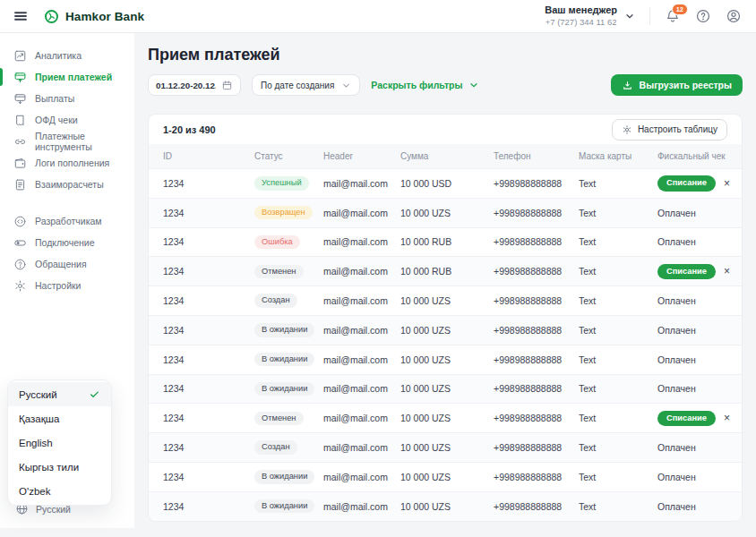 This screenshot has width=756, height=537. Describe the element at coordinates (285, 360) in the screenshot. I see `status-badge: В ожидании` at that location.